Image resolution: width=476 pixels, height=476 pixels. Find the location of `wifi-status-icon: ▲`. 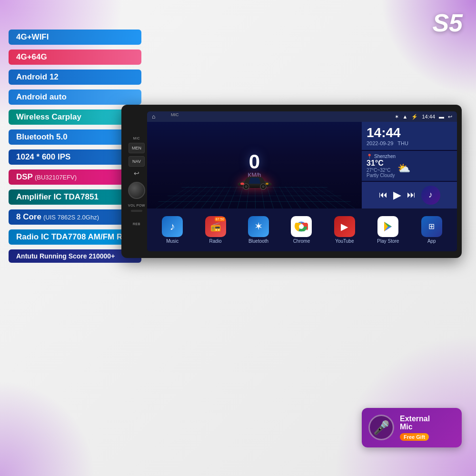

wifi-status-icon: ▲ is located at coordinates (406, 117).